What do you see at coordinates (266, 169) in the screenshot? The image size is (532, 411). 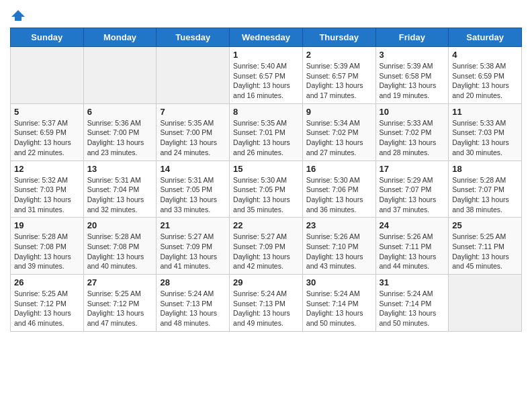 I see `day-number: 15` at bounding box center [266, 169].